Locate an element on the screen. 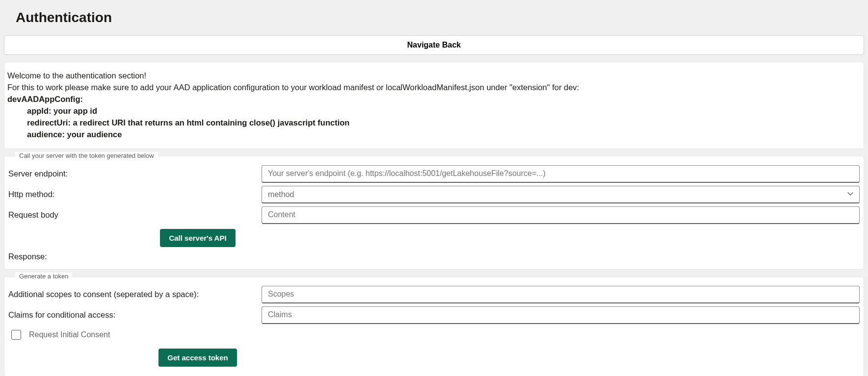 This screenshot has width=868, height=376. request-initial-consent-label: Request Initial Consent is located at coordinates (70, 335).